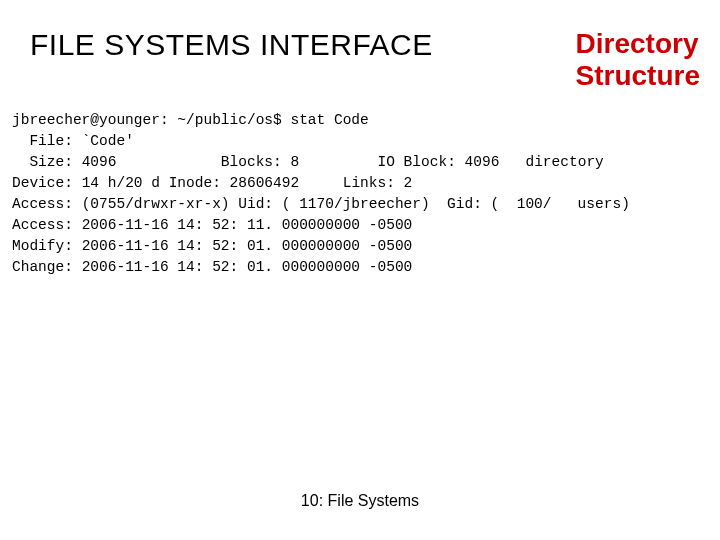 The width and height of the screenshot is (720, 540). What do you see at coordinates (232, 45) in the screenshot?
I see `slide-title: FILE SYSTEMS INTERFACE` at bounding box center [232, 45].